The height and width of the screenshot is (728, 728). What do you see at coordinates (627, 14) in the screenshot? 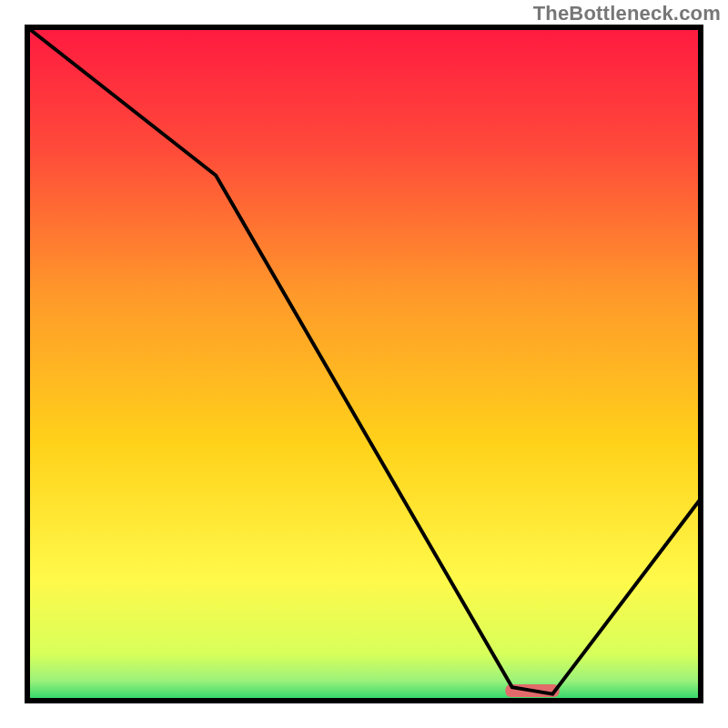
I see `watermark-text: TheBottleneck.com` at bounding box center [627, 14].